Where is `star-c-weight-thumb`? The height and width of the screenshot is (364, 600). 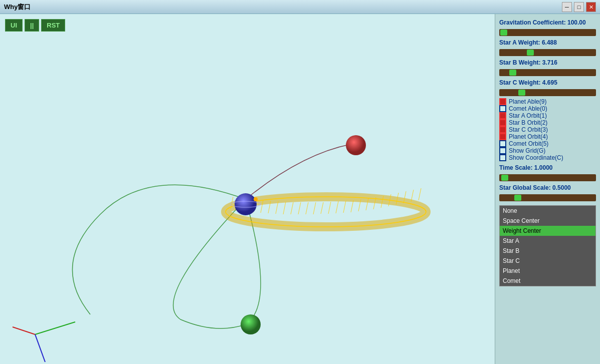
star-c-weight-thumb is located at coordinates (522, 93).